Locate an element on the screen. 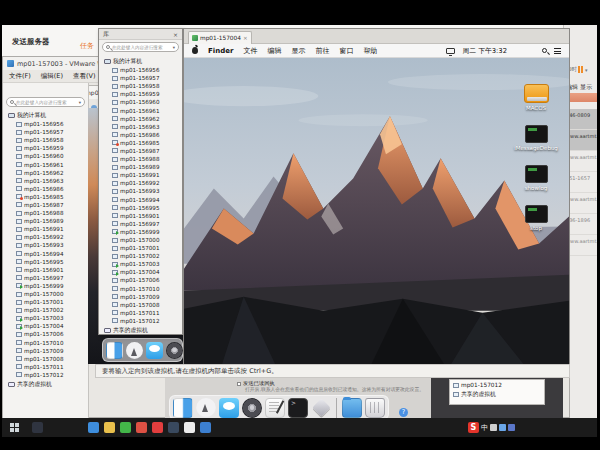  display-status-icon is located at coordinates (450, 51).